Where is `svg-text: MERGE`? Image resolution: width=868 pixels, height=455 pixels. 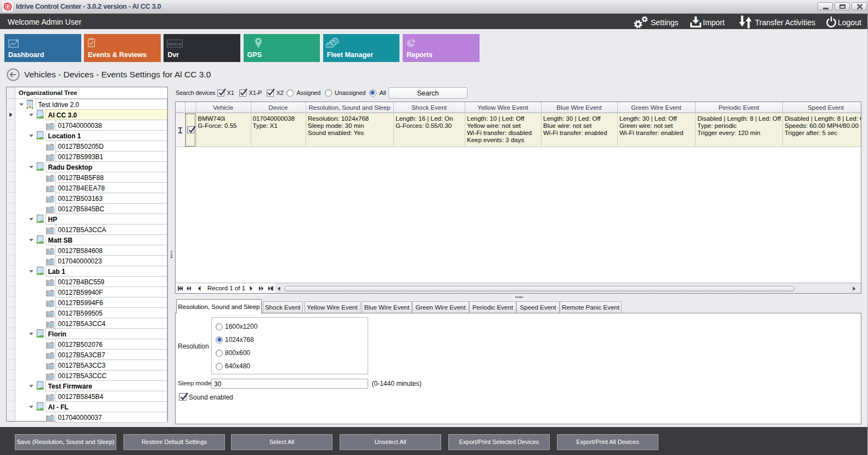 svg-text: MERGE is located at coordinates (175, 44).